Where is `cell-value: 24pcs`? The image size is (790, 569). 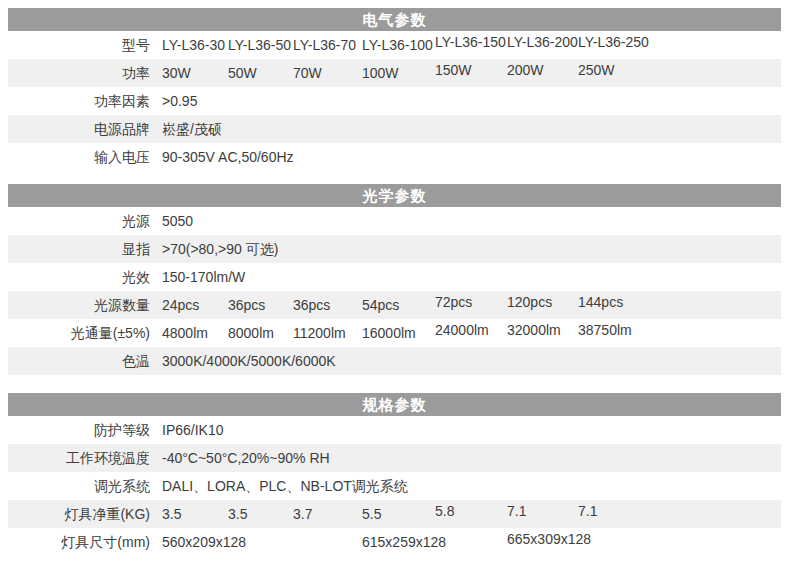 cell-value: 24pcs is located at coordinates (180, 305).